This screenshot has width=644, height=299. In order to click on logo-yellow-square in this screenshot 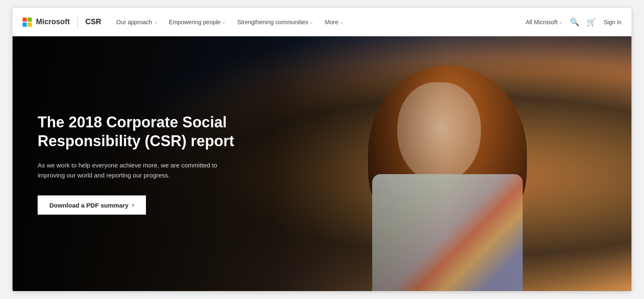, I will do `click(30, 25)`.